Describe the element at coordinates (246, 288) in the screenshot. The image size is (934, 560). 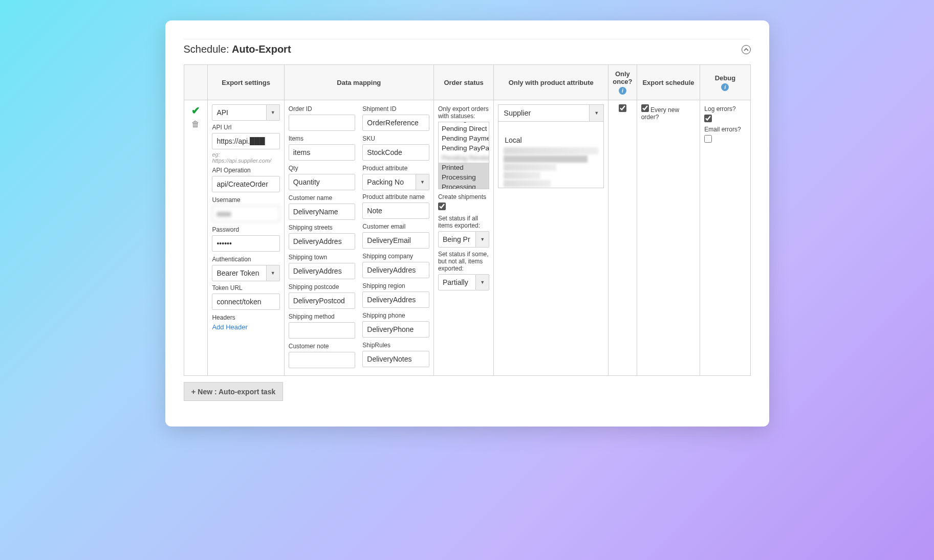
I see `token-url-label: Token URL` at that location.